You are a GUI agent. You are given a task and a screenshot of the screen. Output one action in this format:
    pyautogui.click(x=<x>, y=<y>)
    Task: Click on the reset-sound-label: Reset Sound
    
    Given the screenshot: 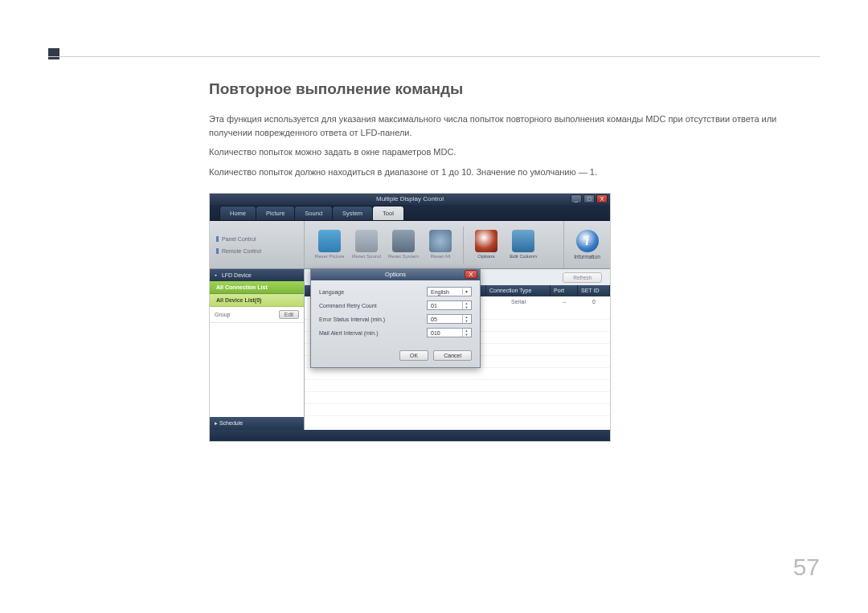 What is the action you would take?
    pyautogui.click(x=366, y=256)
    